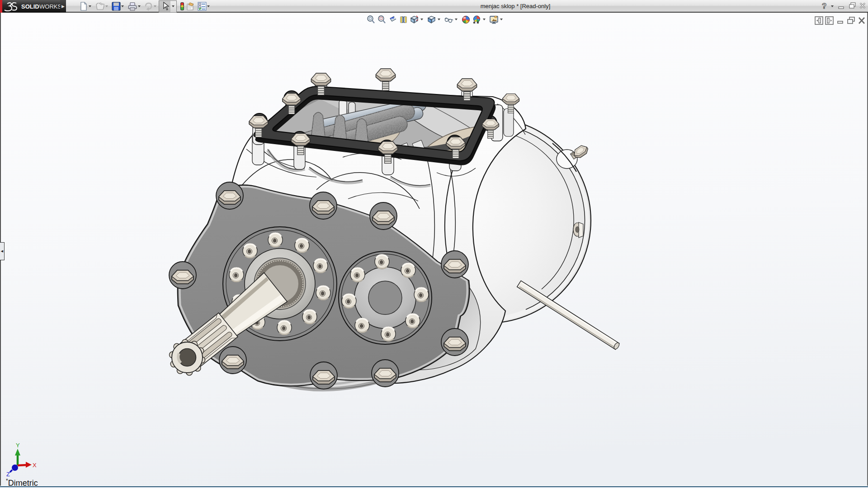  What do you see at coordinates (18, 446) in the screenshot?
I see `svg-text: Y` at bounding box center [18, 446].